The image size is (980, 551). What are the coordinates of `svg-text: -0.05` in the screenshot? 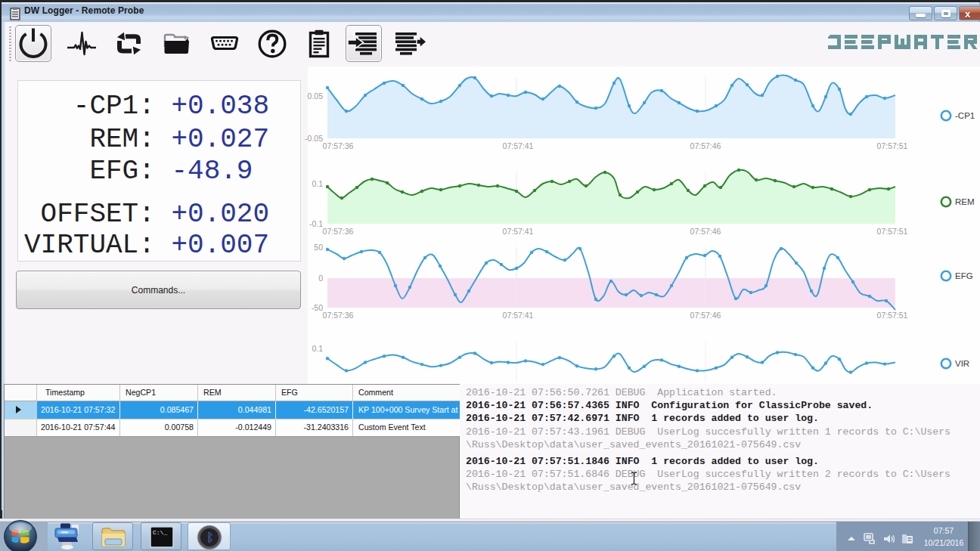 It's located at (314, 138).